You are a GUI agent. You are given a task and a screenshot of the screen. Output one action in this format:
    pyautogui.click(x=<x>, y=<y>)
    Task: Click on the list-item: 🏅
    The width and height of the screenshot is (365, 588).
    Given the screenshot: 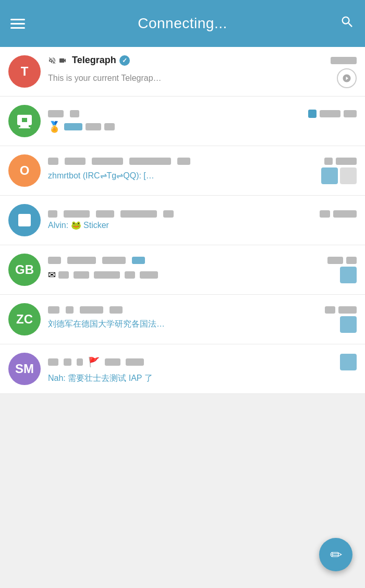 What is the action you would take?
    pyautogui.click(x=182, y=121)
    